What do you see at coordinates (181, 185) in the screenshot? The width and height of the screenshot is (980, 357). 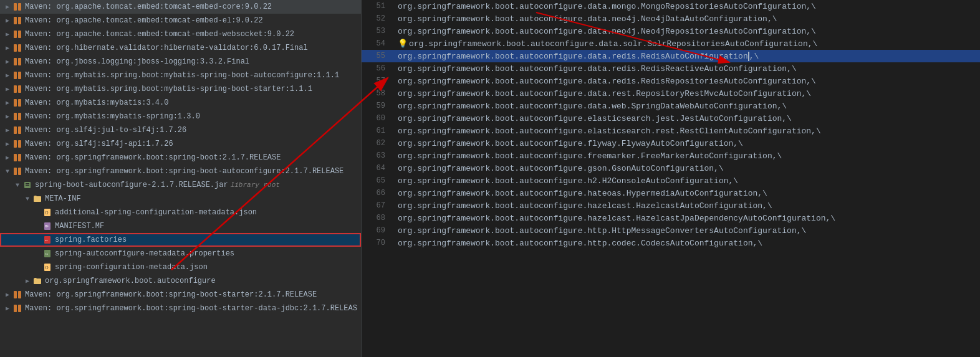 I see `tree-item-jar-autoconfigure: ▼spring-boot-autoconfigure-2.1.7.RELEASE…` at bounding box center [181, 185].